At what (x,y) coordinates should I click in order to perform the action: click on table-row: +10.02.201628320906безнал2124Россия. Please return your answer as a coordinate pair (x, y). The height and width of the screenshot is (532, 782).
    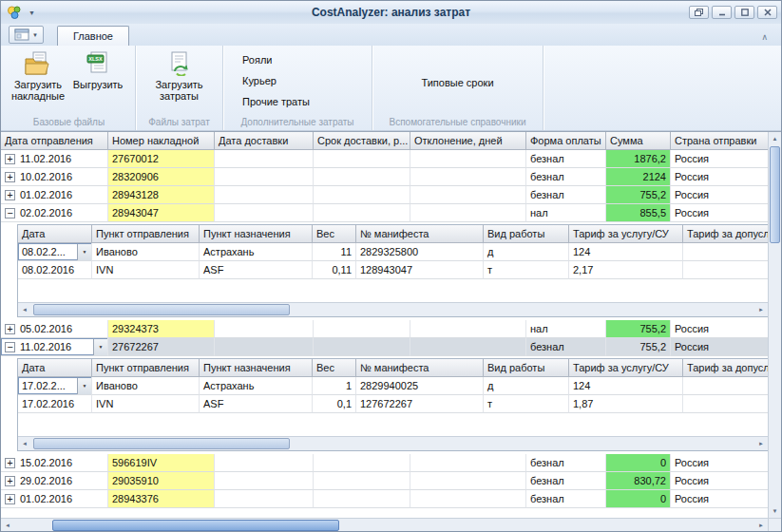
    Looking at the image, I should click on (391, 177).